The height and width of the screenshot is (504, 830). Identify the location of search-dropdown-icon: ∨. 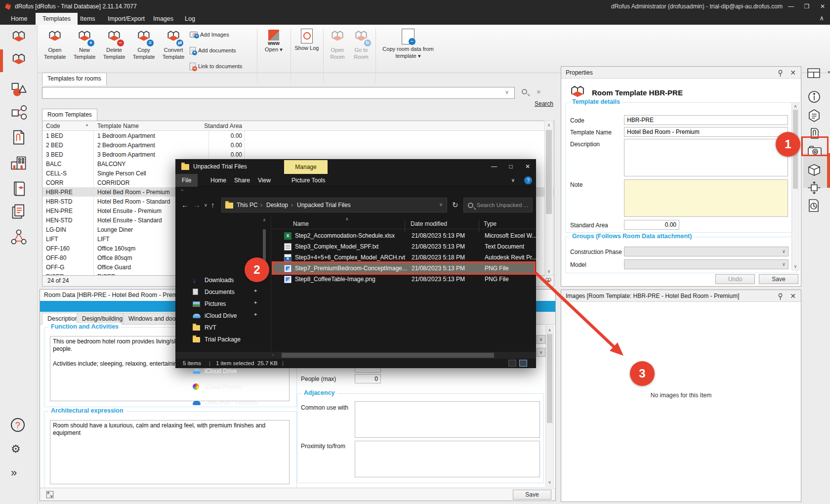
(507, 92).